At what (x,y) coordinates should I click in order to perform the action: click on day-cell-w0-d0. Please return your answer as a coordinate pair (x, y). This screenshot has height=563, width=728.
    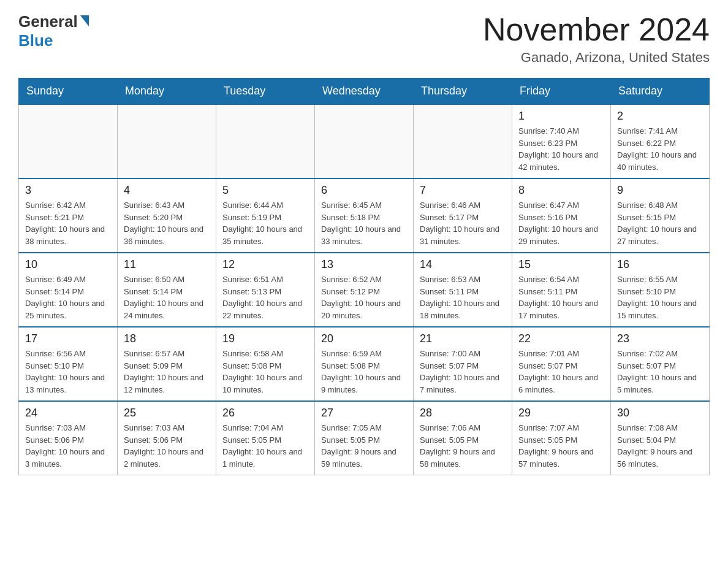
    Looking at the image, I should click on (69, 141).